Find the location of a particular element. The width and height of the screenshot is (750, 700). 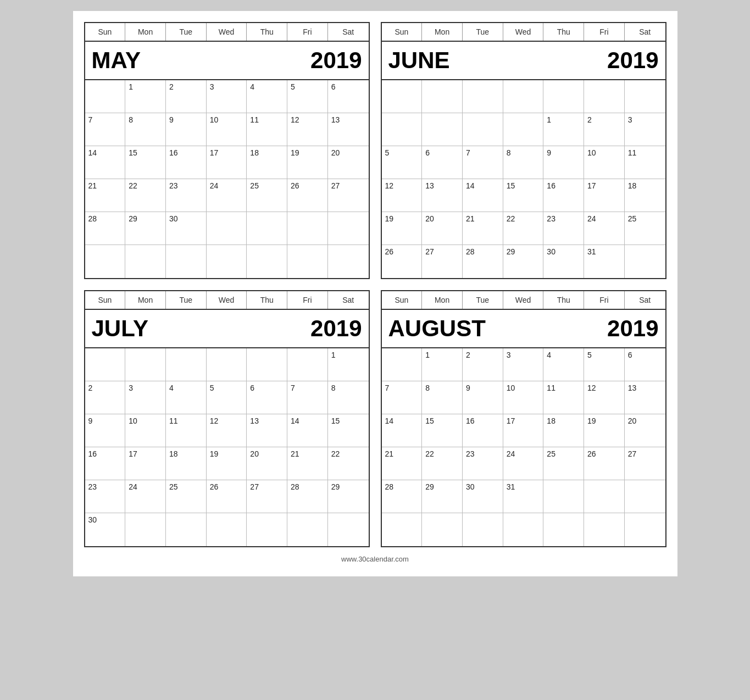

cal-day-cell: 6 is located at coordinates (267, 398).